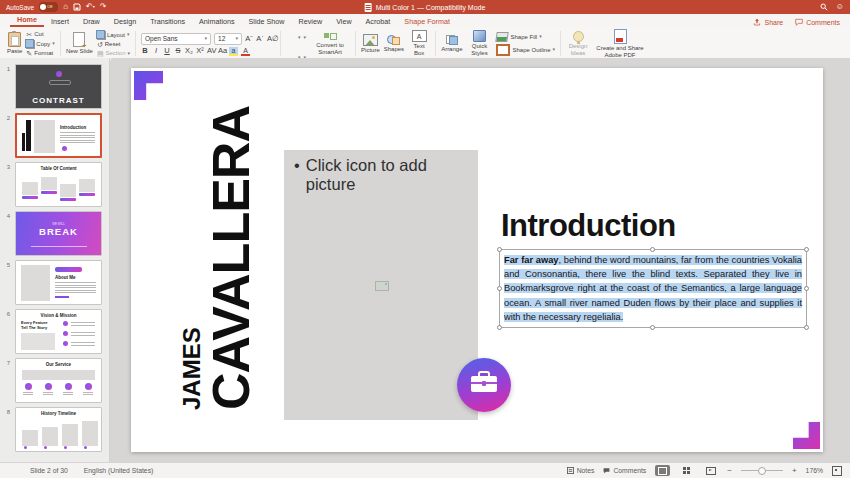  I want to click on superscript-button: X², so click(200, 51).